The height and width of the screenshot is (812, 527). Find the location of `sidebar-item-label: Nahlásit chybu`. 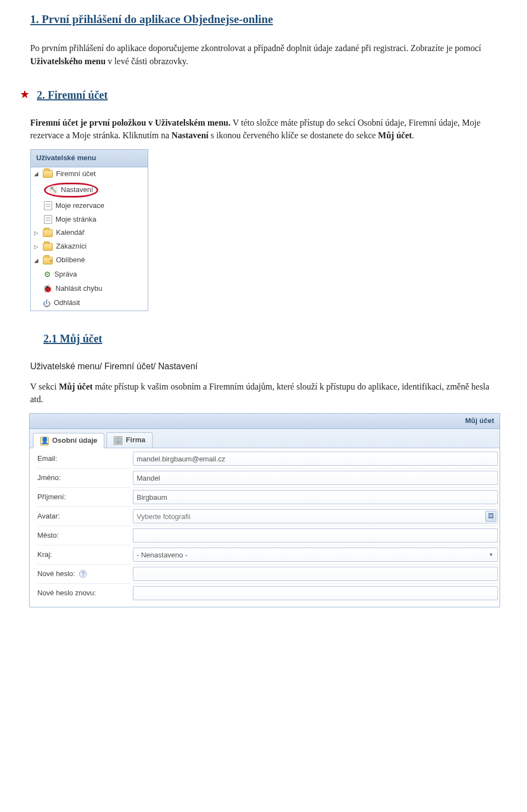

sidebar-item-label: Nahlásit chybu is located at coordinates (79, 289).